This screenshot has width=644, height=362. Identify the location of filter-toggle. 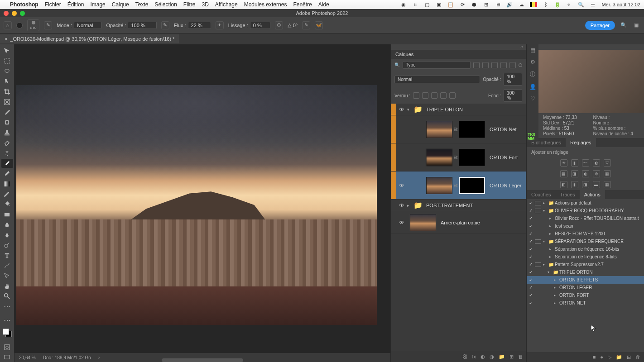
(520, 65).